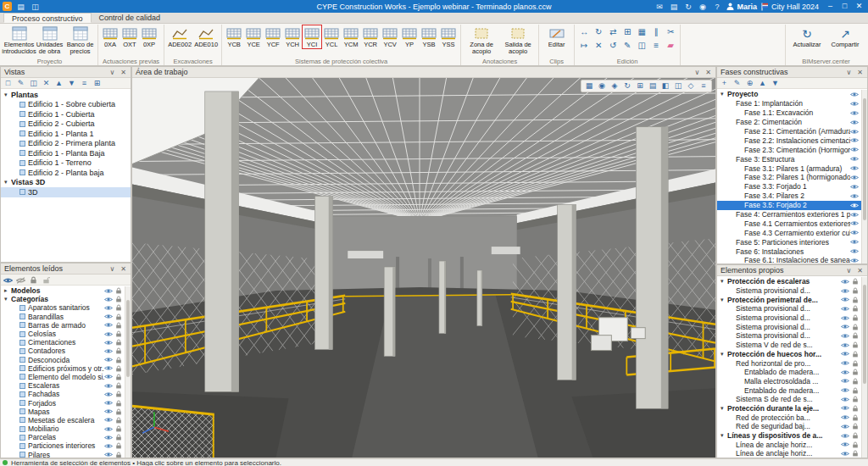  What do you see at coordinates (792, 417) in the screenshot?
I see `tree-item: Red de protección ba...` at bounding box center [792, 417].